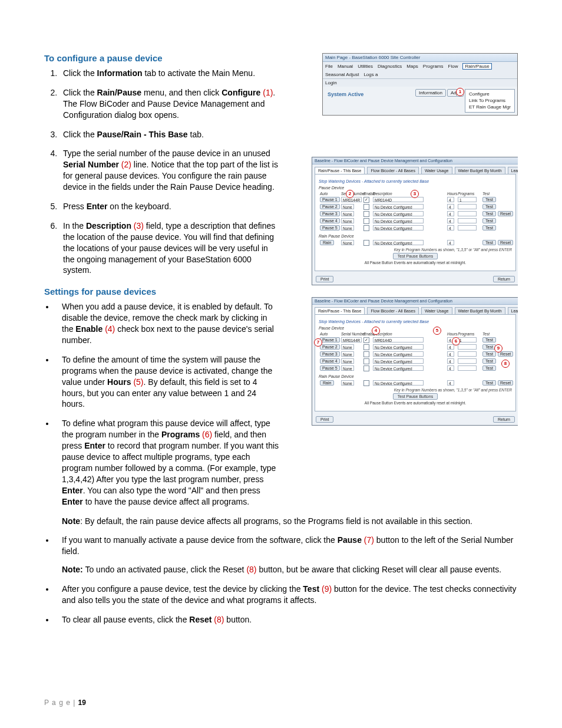 This screenshot has height=728, width=562. Describe the element at coordinates (348, 243) in the screenshot. I see `rain-sn-input: None` at that location.